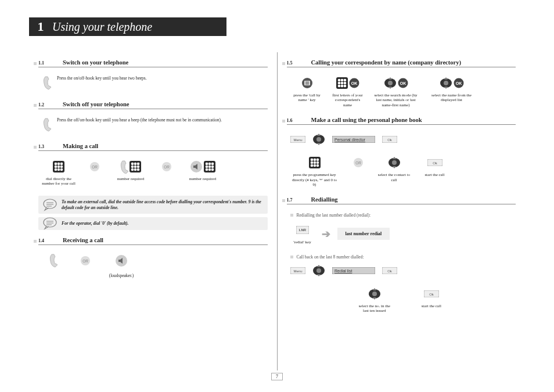 This screenshot has height=392, width=554. I want to click on svg-text: LNR, so click(302, 230).